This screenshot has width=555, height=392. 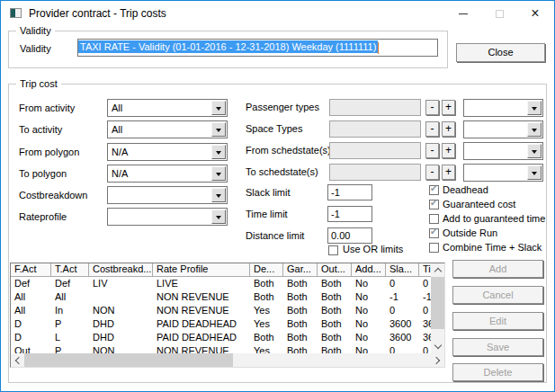 I want to click on cell: LIV, so click(x=121, y=284).